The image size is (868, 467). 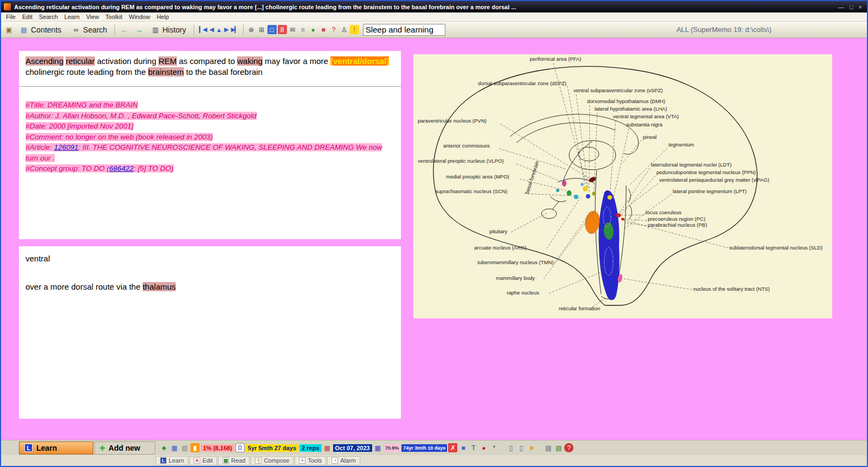 I want to click on reference-line: #Concept group: TO DO (686422: [5] TO DO…, so click(x=210, y=169).